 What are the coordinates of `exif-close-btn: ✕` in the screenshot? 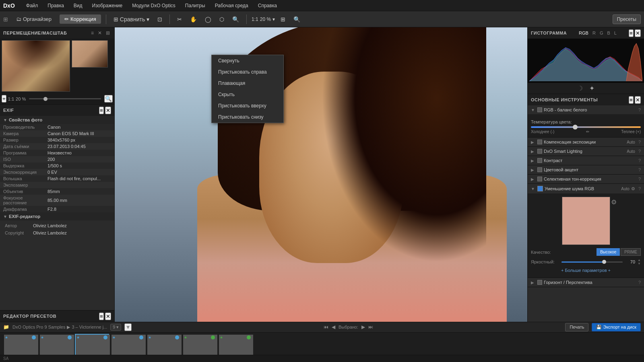 It's located at (108, 110).